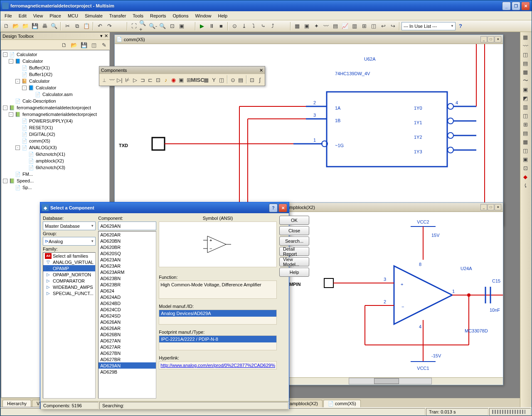  I want to click on step-out-icon: ⤴, so click(273, 26).